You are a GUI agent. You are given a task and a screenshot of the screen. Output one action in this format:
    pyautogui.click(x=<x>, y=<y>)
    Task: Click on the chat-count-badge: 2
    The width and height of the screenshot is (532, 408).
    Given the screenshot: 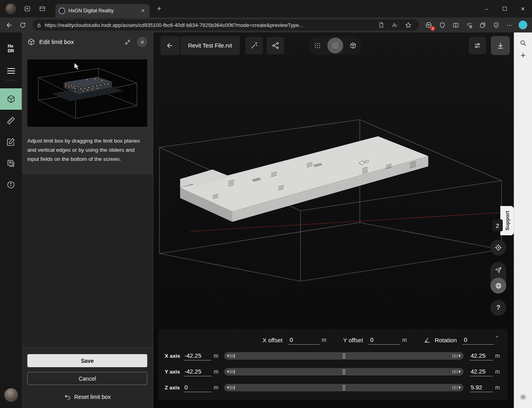 What is the action you would take?
    pyautogui.click(x=498, y=225)
    